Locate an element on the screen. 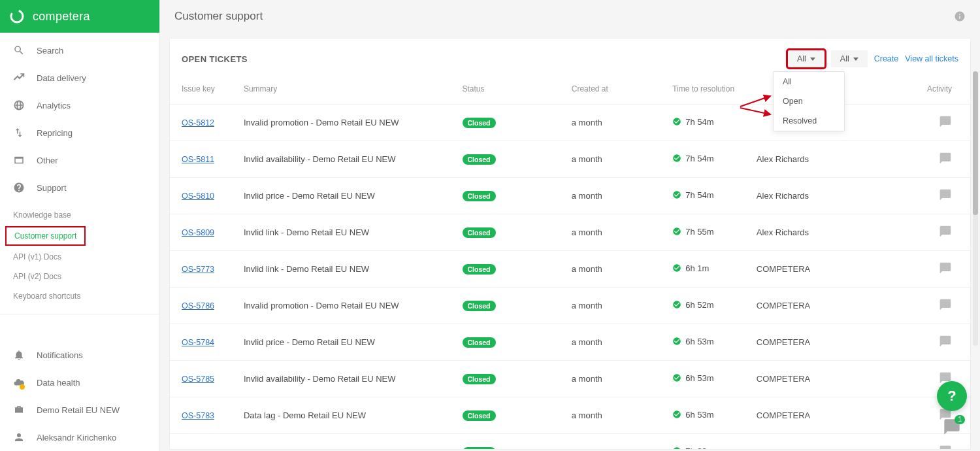  nav-label: Support is located at coordinates (52, 188).